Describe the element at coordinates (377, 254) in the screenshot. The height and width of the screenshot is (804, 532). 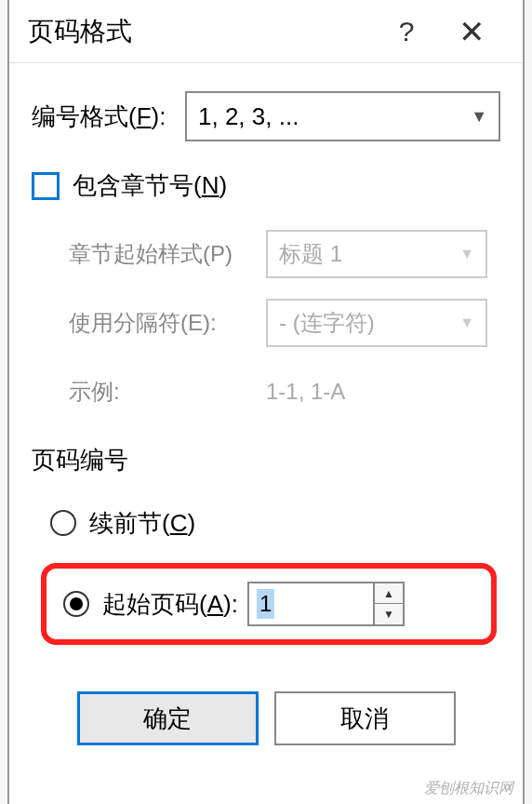
I see `chapter-style-dropdown: 标题 1 ▼` at that location.